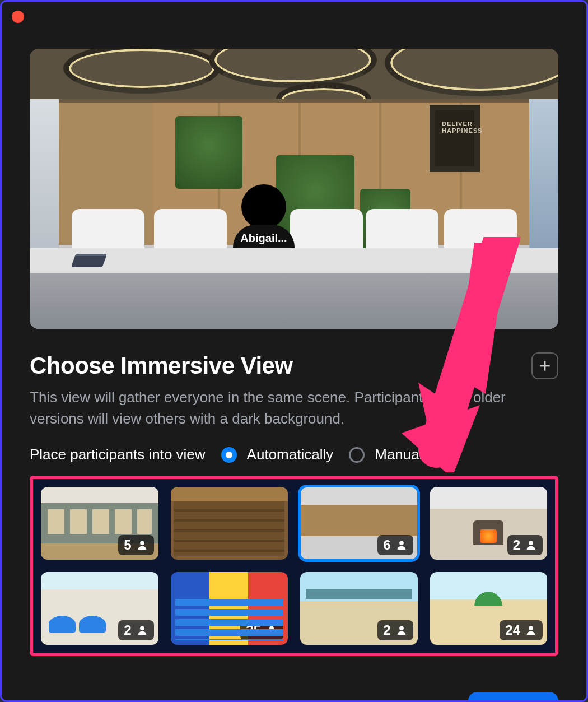  What do you see at coordinates (294, 687) in the screenshot?
I see `dialog-footer: Start` at bounding box center [294, 687].